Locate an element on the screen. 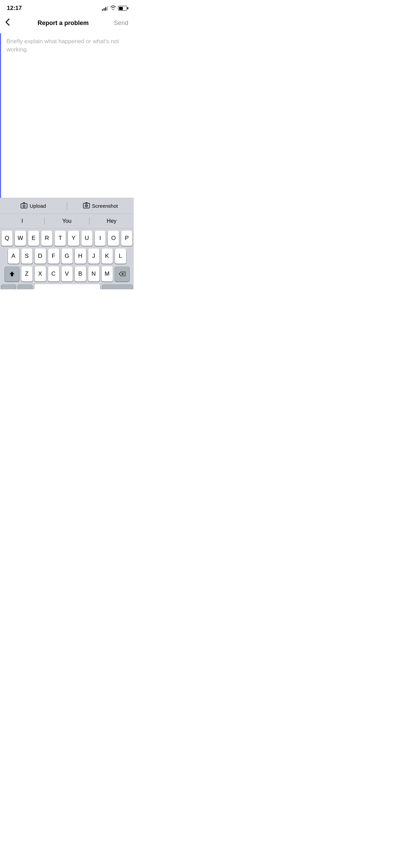  screenshot-button: Screenshot is located at coordinates (101, 206).